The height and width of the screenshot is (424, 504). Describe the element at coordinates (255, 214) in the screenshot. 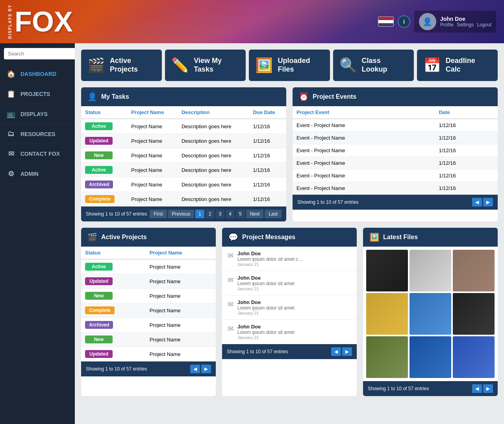

I see `next-btn: Next` at that location.